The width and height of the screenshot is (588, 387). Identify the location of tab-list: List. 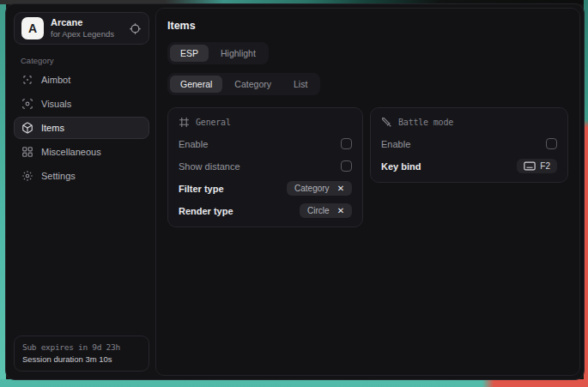
(300, 84).